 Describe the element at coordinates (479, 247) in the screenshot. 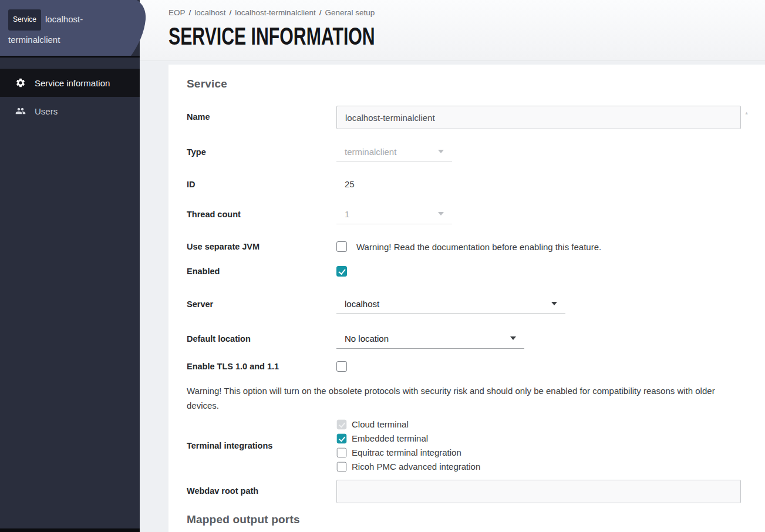

I see `jvm-warning-text: Warning! Read the documentation before e…` at that location.